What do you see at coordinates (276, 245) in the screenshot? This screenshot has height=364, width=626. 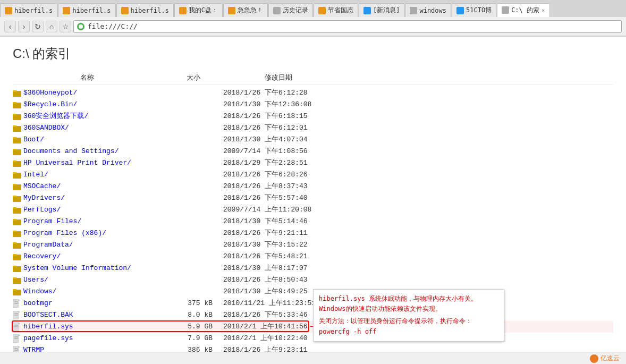 I see `file-date: 2018/1/30 下午3:15:22` at bounding box center [276, 245].